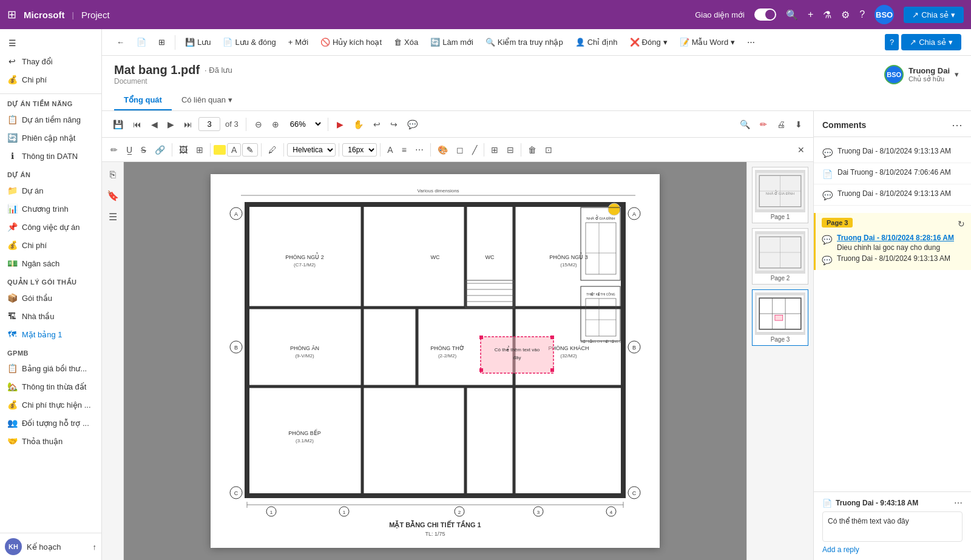  I want to click on pdf-zoom-select: 66% 50% 75% 100%, so click(304, 124).